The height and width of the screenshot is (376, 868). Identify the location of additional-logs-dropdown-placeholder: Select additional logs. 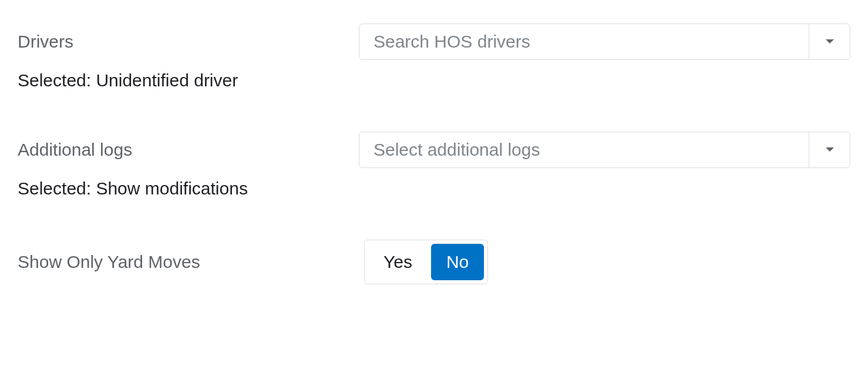
(584, 150).